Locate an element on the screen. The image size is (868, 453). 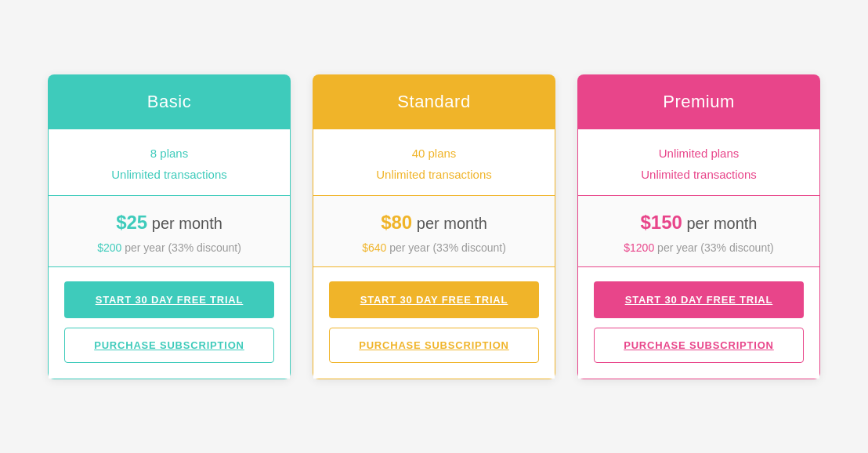
pricing-standard: $80 per month $640 per year (33% discoun… is located at coordinates (434, 232).